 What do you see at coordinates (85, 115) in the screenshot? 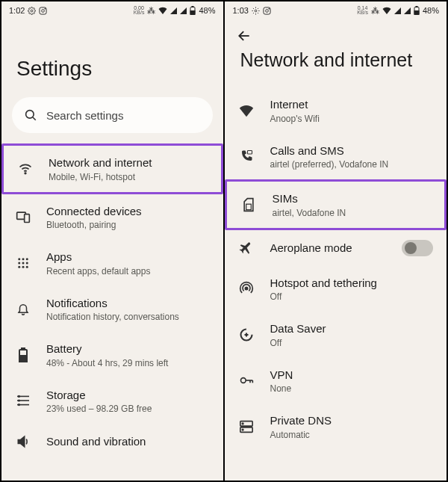
I see `search-placeholder: Search settings` at bounding box center [85, 115].